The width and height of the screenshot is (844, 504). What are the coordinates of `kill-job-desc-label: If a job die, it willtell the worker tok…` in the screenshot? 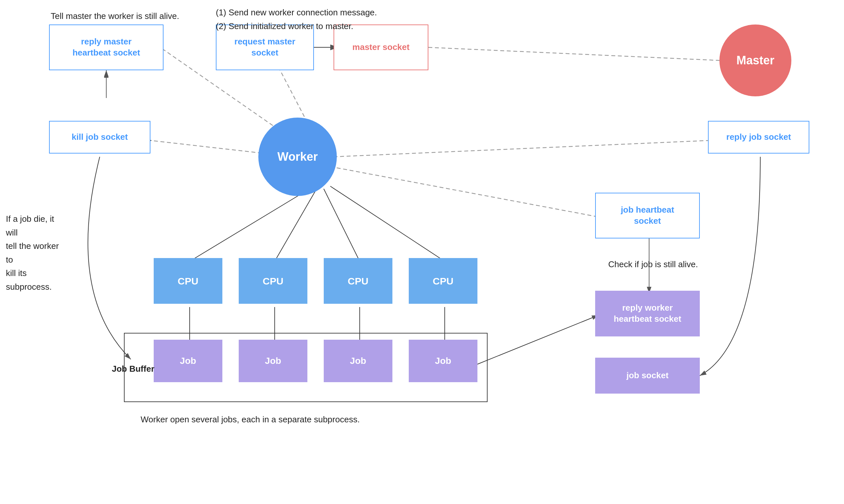 It's located at (34, 253).